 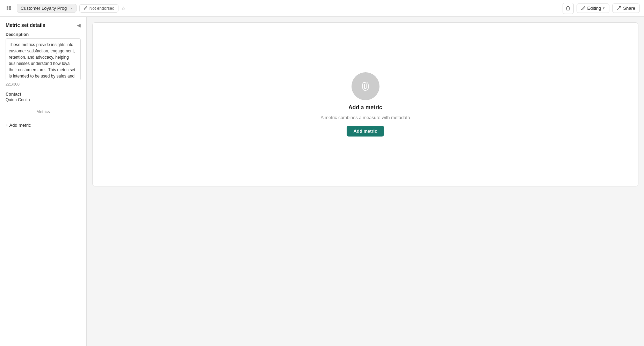 What do you see at coordinates (584, 8) in the screenshot?
I see `editing-pencil-icon` at bounding box center [584, 8].